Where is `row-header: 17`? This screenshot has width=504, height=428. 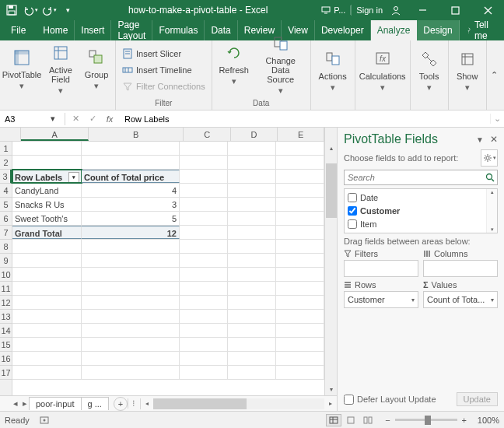 row-header: 17 is located at coordinates (6, 373).